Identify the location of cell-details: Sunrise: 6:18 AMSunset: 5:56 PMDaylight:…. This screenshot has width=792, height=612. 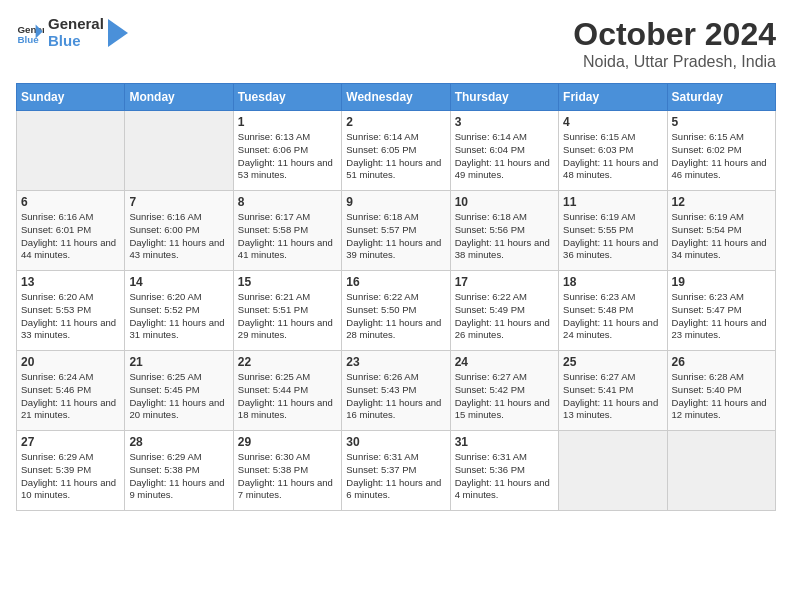
(504, 236).